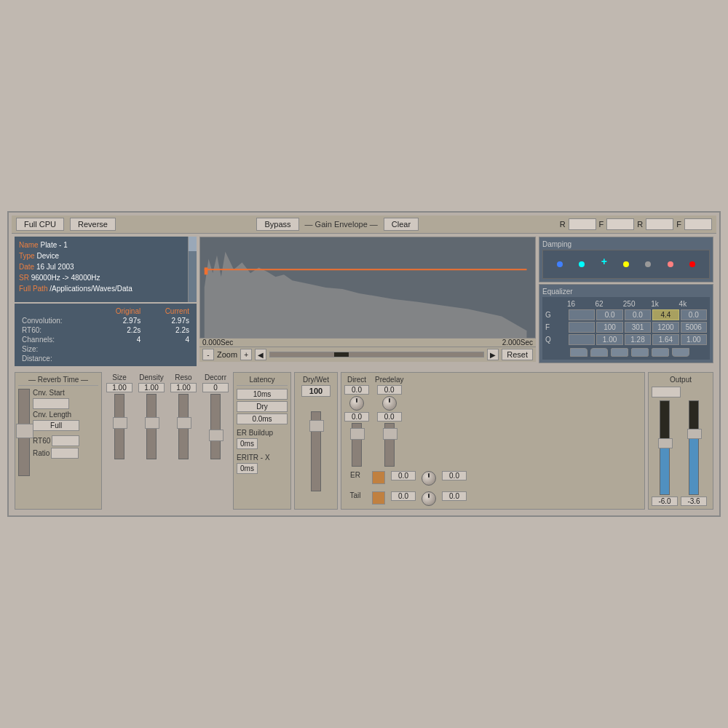 The height and width of the screenshot is (728, 728). What do you see at coordinates (215, 427) in the screenshot?
I see `decorr-fader-track` at bounding box center [215, 427].